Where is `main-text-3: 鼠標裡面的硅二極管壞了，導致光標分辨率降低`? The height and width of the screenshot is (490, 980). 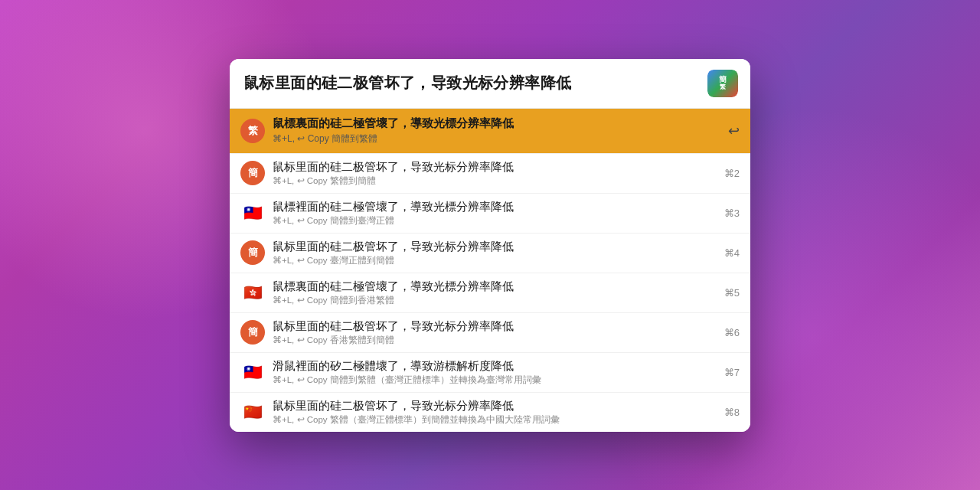
main-text-3: 鼠標裡面的硅二極管壞了，導致光標分辨率降低 is located at coordinates (495, 207).